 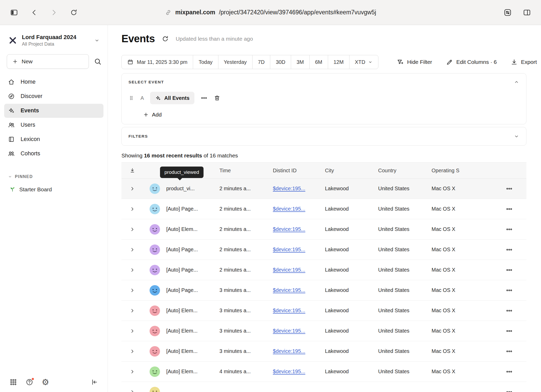 What do you see at coordinates (54, 96) in the screenshot?
I see `sidebar-item-discover: Discover` at bounding box center [54, 96].